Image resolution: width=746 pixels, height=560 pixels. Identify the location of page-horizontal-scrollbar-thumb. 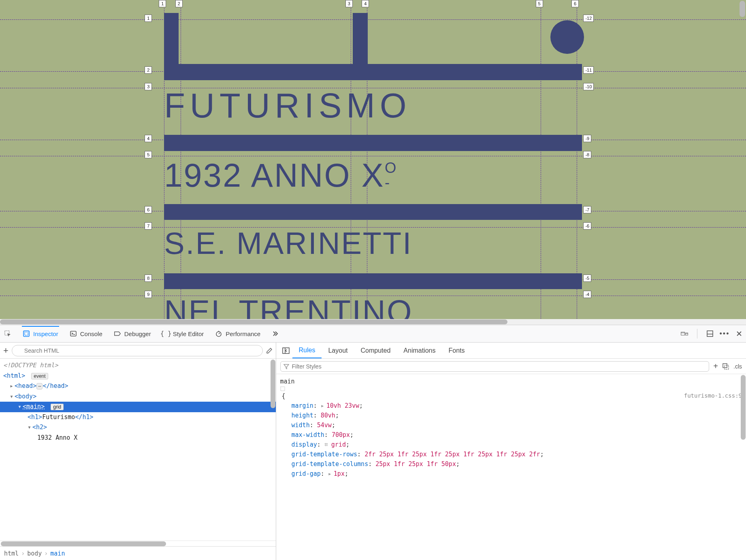
(254, 322).